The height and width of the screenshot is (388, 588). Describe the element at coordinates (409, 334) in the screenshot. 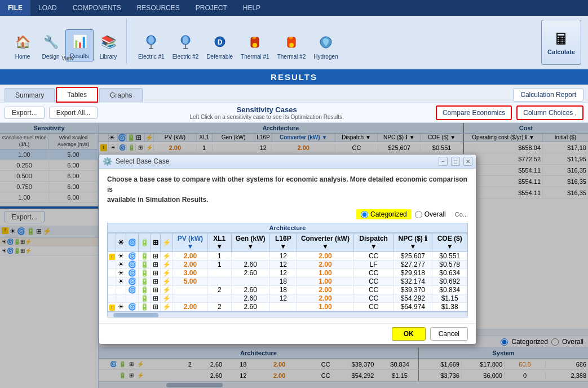

I see `modal-ok-button: OK` at that location.